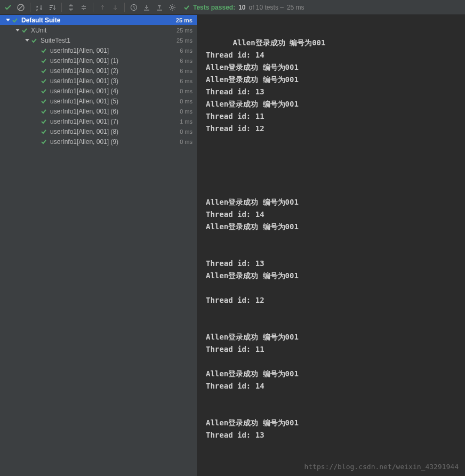 This screenshot has height=476, width=465. Describe the element at coordinates (159, 7) in the screenshot. I see `export-results-button` at that location.